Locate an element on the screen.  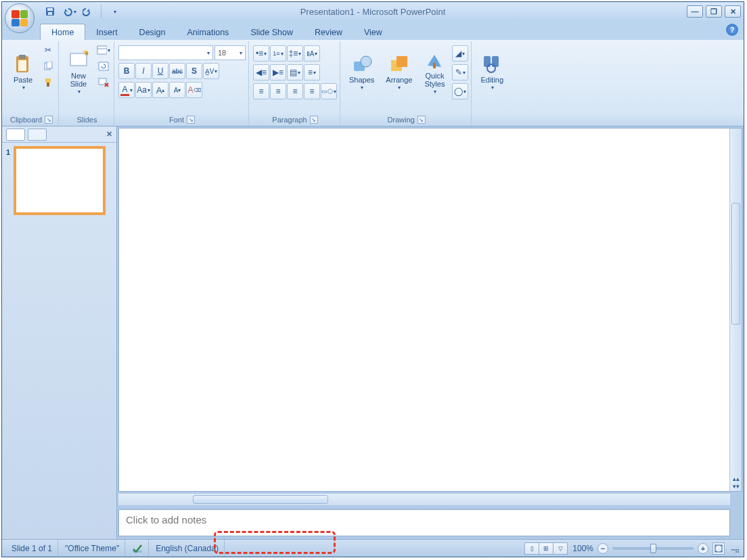
clear-formatting-button: A⌫ is located at coordinates (194, 90).